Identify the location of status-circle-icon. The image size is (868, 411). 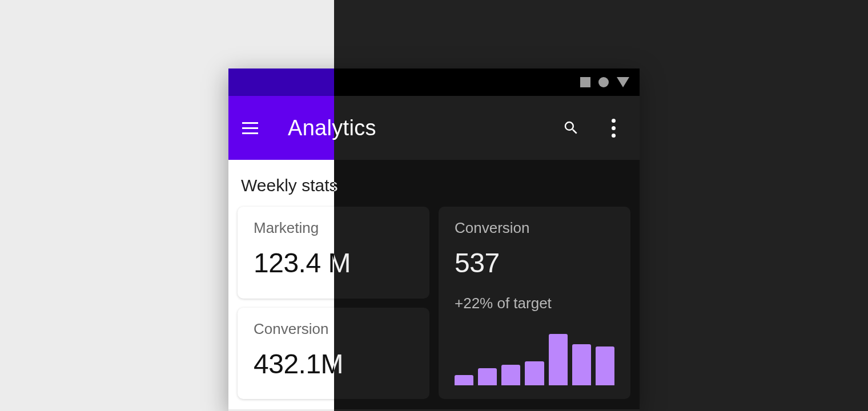
(604, 82).